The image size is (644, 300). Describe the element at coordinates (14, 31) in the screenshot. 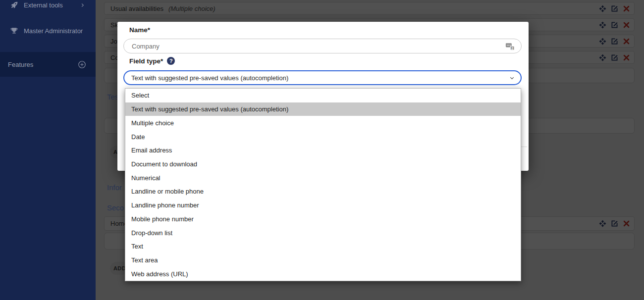

I see `trophy-icon` at that location.